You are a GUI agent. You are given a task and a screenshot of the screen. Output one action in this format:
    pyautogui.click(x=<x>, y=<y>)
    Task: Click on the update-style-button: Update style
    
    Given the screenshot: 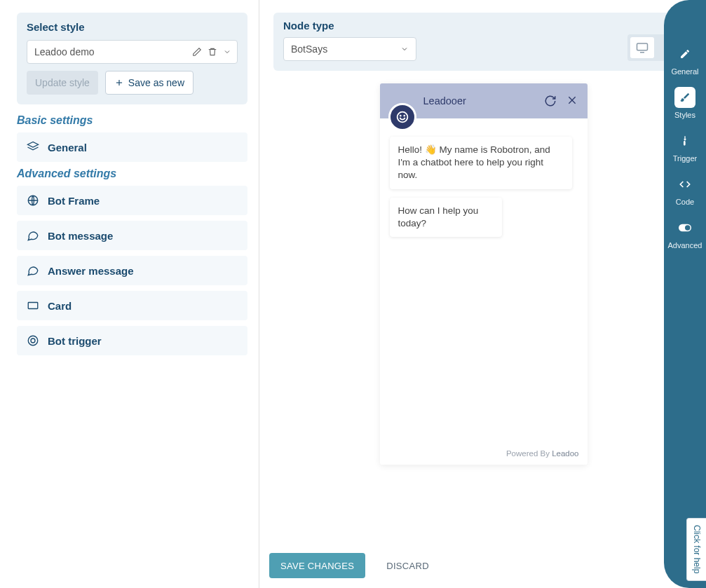 What is the action you would take?
    pyautogui.click(x=62, y=83)
    